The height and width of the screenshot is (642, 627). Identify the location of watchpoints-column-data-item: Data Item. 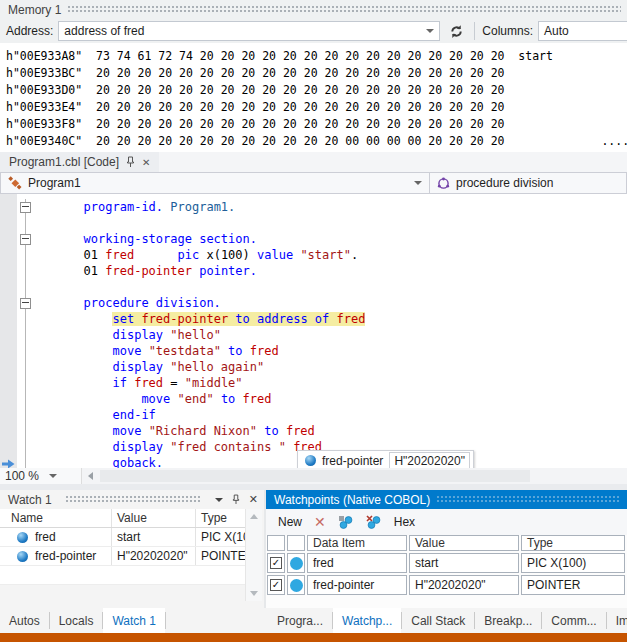
(357, 543).